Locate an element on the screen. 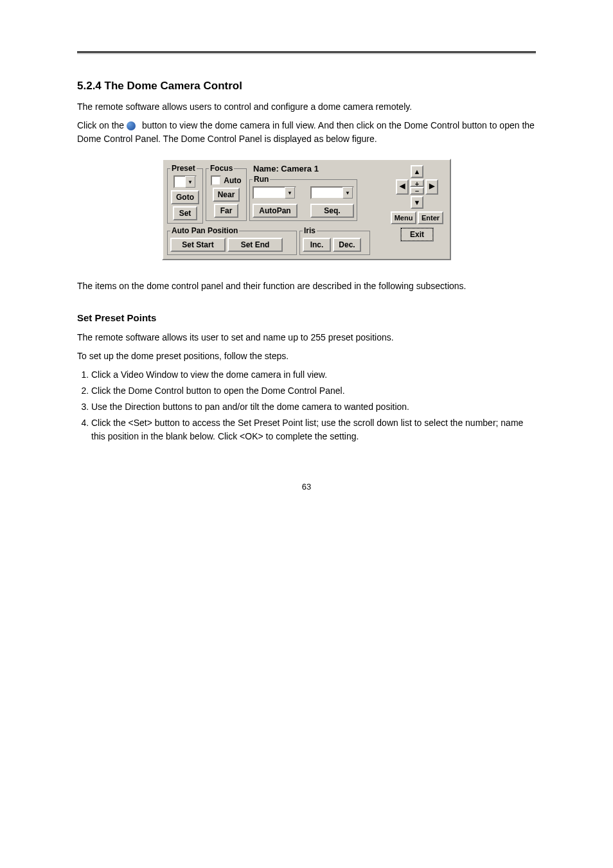 This screenshot has height=868, width=613. set-end-button: Set End is located at coordinates (255, 245).